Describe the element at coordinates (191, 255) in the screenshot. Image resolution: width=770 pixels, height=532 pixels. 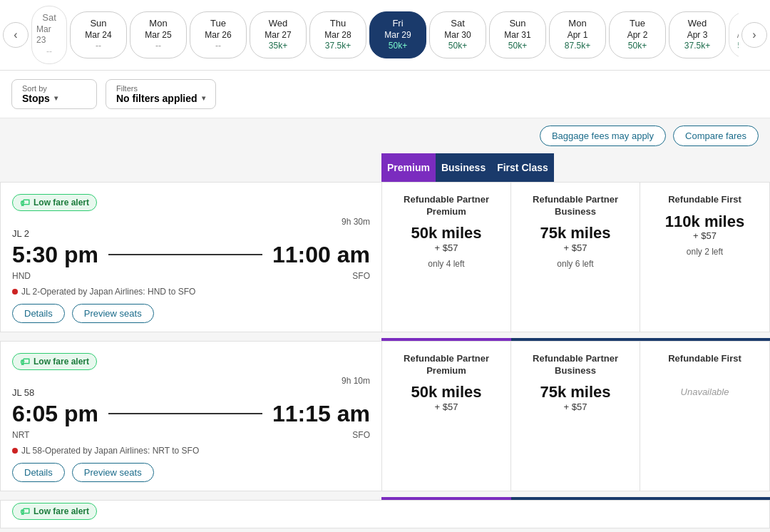
I see `flight-times-jl2: 5:30 pm 11:00 am` at that location.